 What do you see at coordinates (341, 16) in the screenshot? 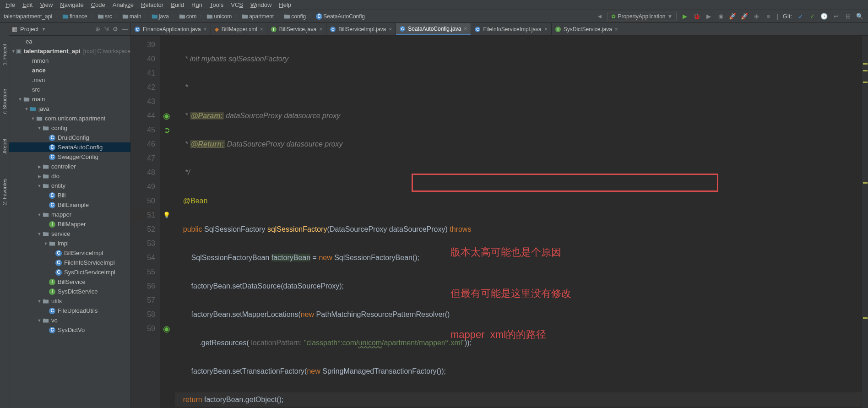
I see `breadcrumb: CSeataAutoConfig` at bounding box center [341, 16].